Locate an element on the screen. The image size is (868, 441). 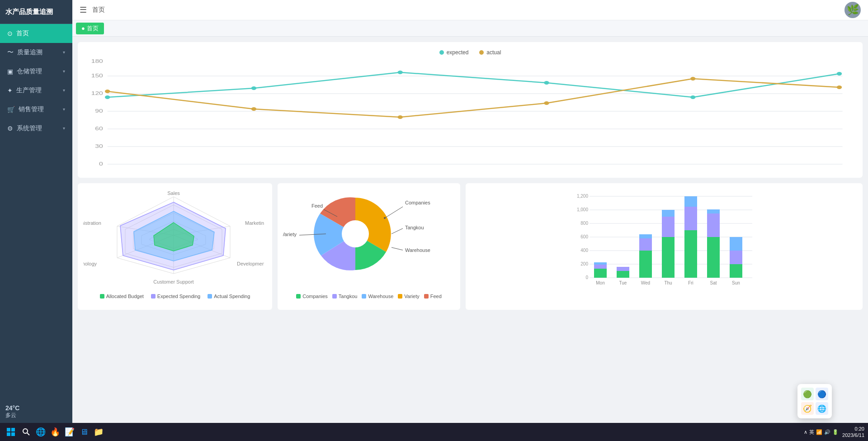
popup-icon-compass: 🧭 is located at coordinates (807, 408).